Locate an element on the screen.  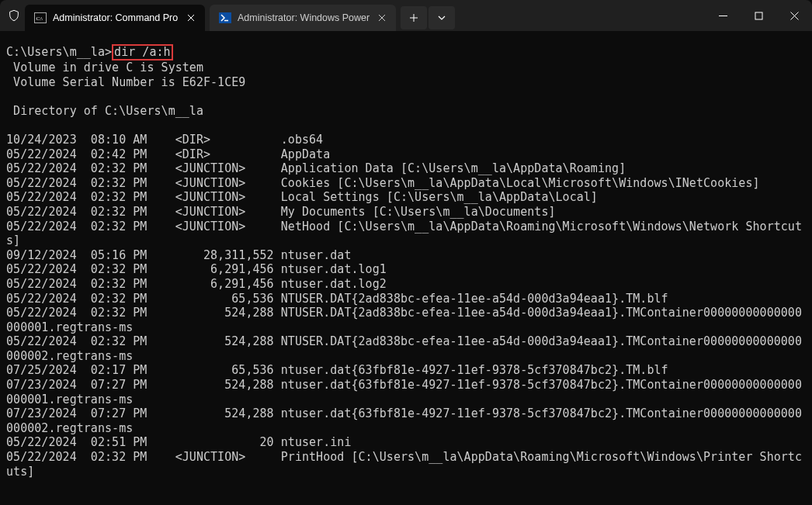
tab-actions is located at coordinates (429, 18).